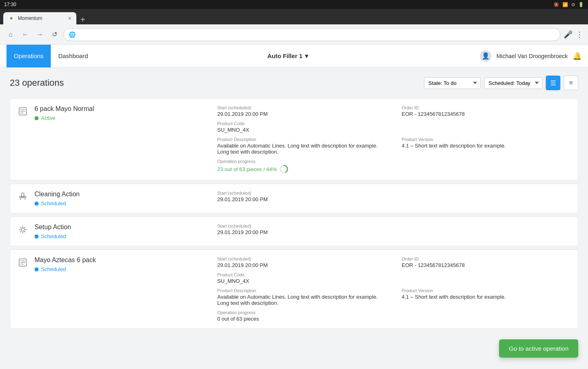 The image size is (588, 369). Describe the element at coordinates (73, 56) in the screenshot. I see `nav-tab-dashboard: Dashboard` at that location.